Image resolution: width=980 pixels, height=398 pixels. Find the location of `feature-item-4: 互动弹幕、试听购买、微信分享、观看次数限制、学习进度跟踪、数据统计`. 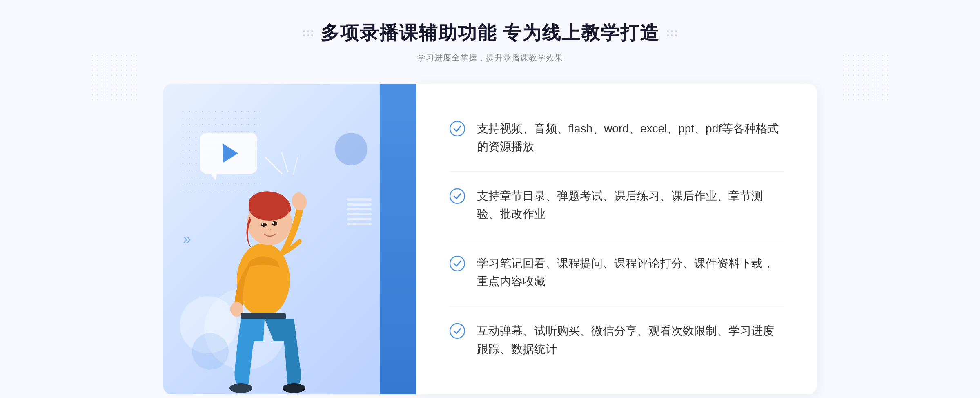

feature-item-4: 互动弹幕、试听购买、微信分享、观看次数限制、学习进度跟踪、数据统计 is located at coordinates (617, 340).